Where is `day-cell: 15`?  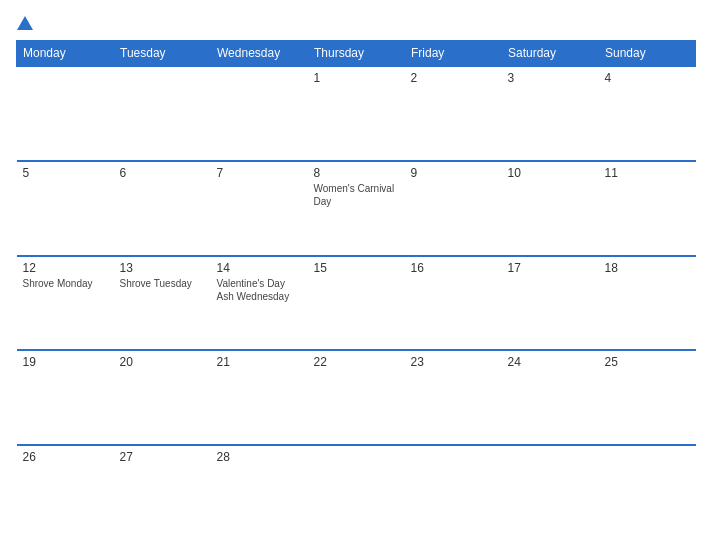 day-cell: 15 is located at coordinates (356, 304).